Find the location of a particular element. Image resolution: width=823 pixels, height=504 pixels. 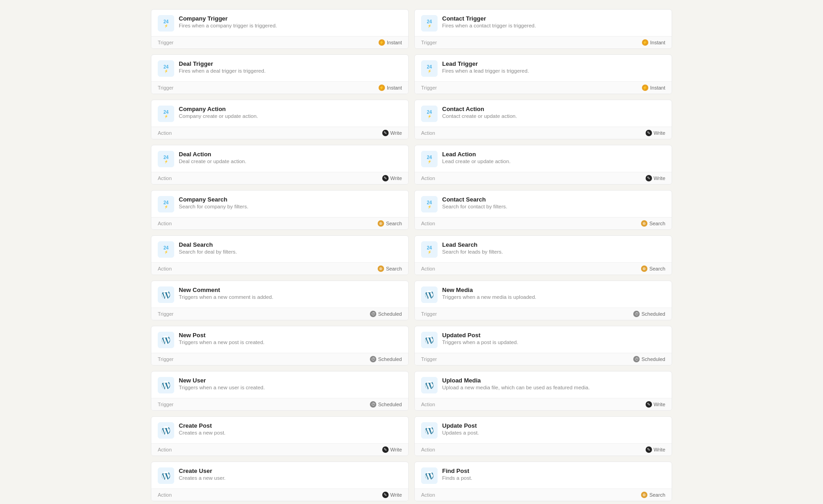

badge-company-search: ⊕ Search is located at coordinates (390, 223).